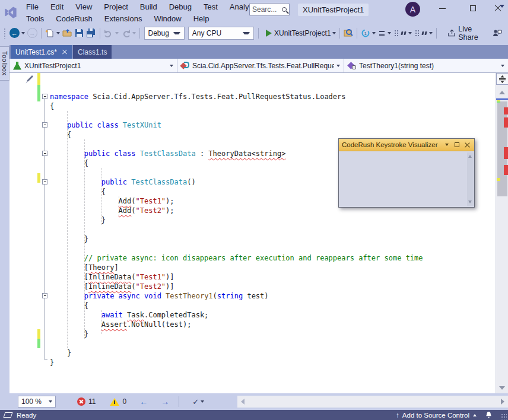 Image resolution: width=508 pixels, height=420 pixels. I want to click on zoom-value: 100 %, so click(31, 402).